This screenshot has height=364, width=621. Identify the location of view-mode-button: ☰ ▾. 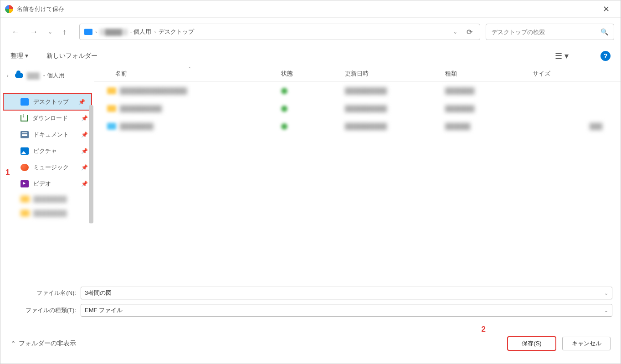
(562, 56).